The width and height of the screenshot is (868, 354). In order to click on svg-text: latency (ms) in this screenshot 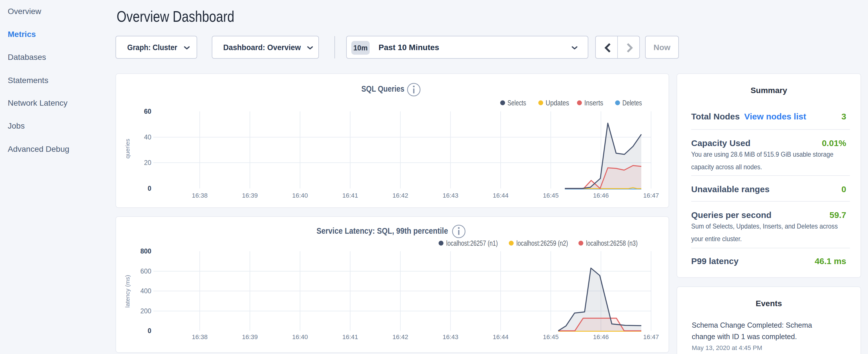, I will do `click(127, 291)`.